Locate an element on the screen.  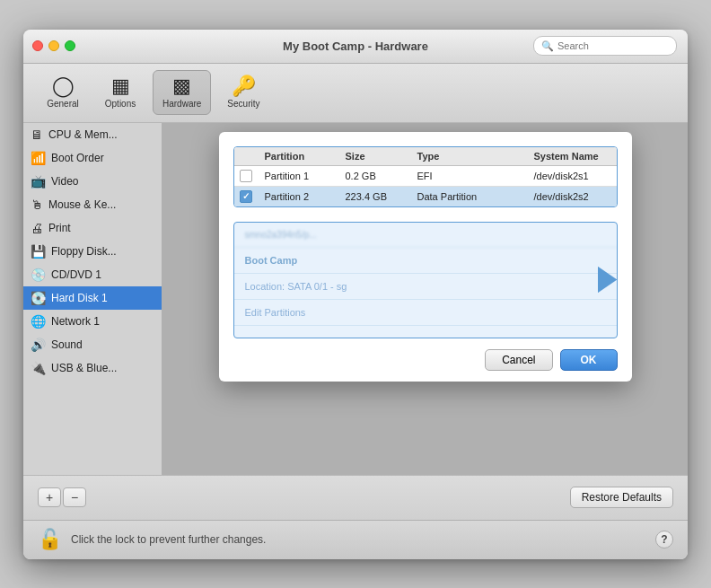
sidebar-item-print: 🖨 Print is located at coordinates (92, 228).